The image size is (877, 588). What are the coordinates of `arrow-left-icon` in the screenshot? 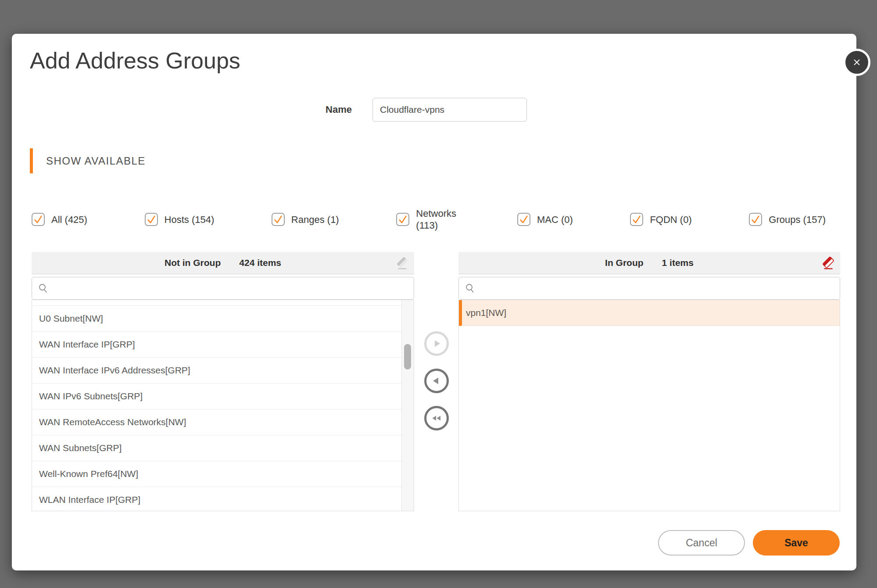 It's located at (437, 381).